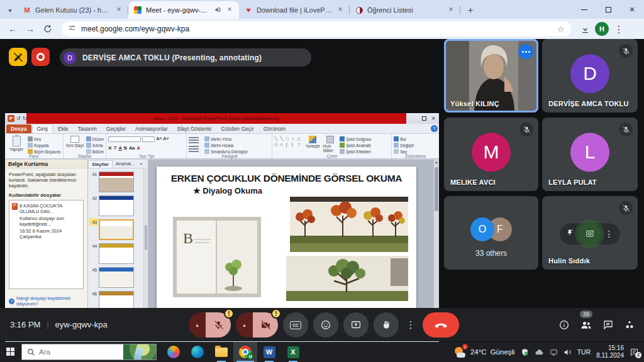 The height and width of the screenshot is (362, 644). What do you see at coordinates (229, 314) in the screenshot?
I see `mic-warning-badge: !` at bounding box center [229, 314].